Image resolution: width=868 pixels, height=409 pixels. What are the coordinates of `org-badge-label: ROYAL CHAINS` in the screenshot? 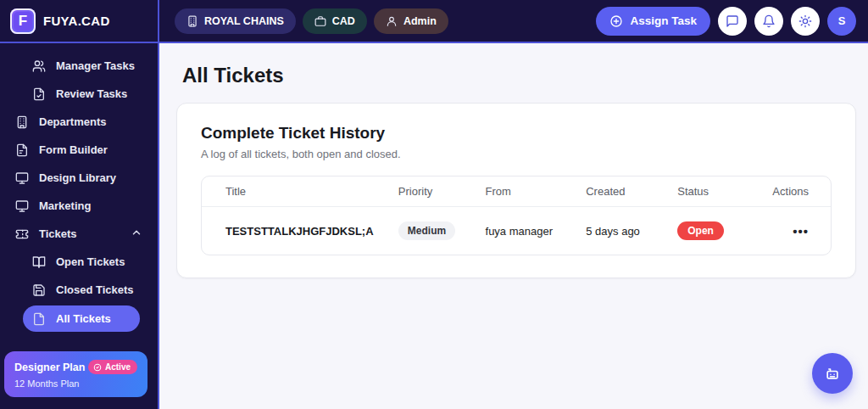 It's located at (244, 21).